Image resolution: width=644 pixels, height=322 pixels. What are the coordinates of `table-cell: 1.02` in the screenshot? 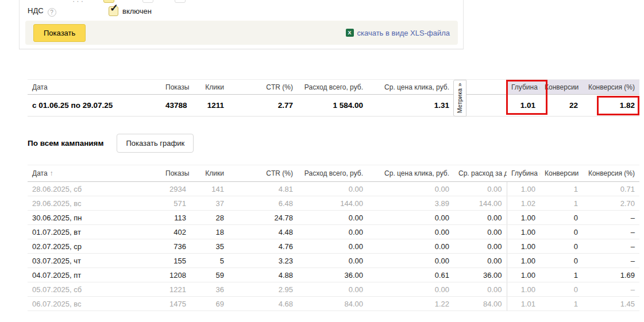 It's located at (523, 203).